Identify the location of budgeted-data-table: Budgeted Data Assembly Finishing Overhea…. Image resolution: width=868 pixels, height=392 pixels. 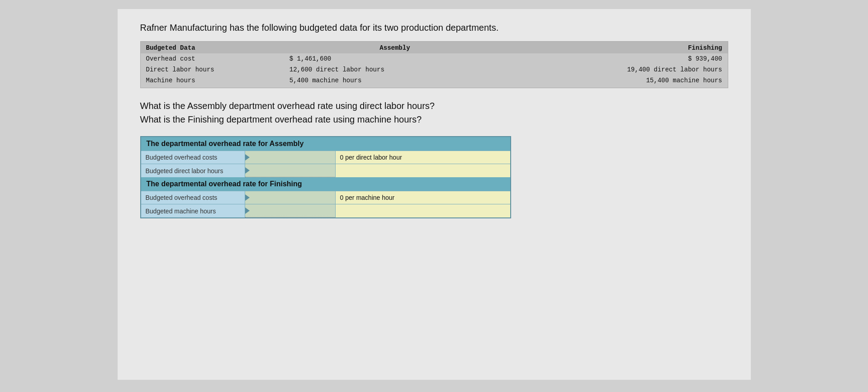
(434, 65).